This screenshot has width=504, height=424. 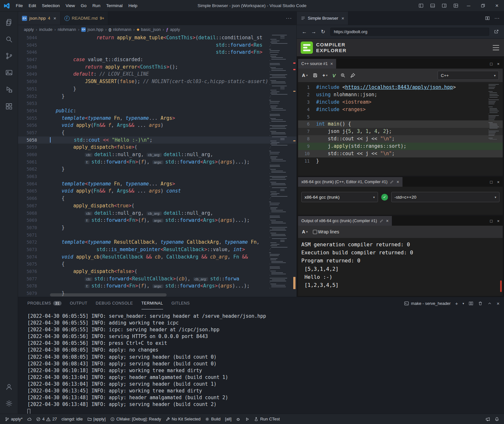 What do you see at coordinates (315, 75) in the screenshot?
I see `save-icon` at bounding box center [315, 75].